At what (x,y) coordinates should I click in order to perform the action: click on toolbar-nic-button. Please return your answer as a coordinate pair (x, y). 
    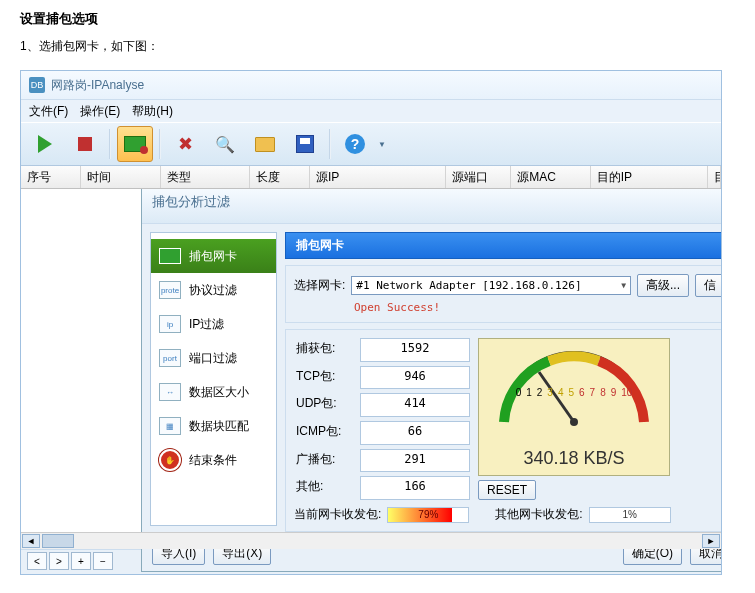
    Looking at the image, I should click on (135, 144).